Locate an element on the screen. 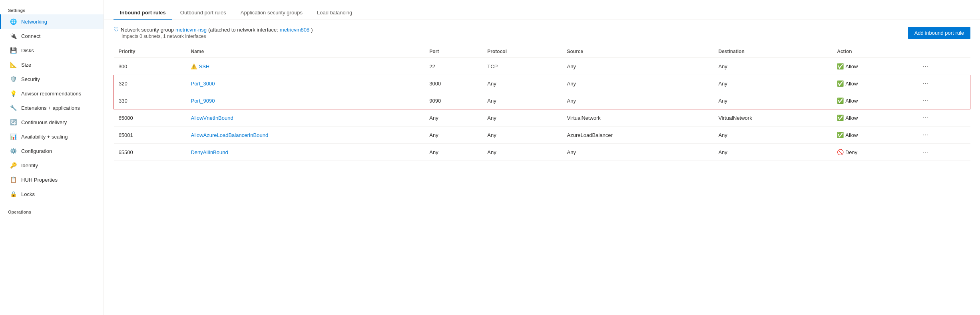  sidebar-item-label-properties: HUH Properties is located at coordinates (39, 180).